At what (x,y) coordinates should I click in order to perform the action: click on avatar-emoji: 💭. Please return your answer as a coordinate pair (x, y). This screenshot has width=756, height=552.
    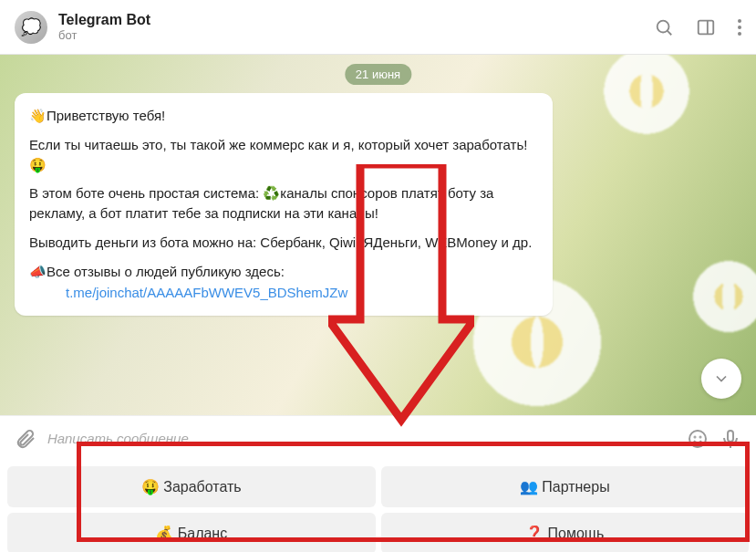
    Looking at the image, I should click on (31, 27).